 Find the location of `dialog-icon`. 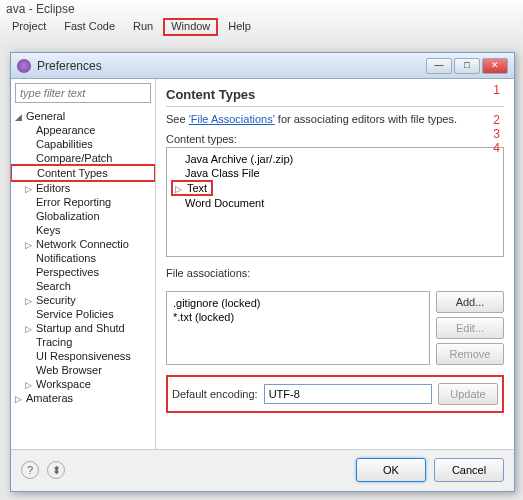

dialog-icon is located at coordinates (24, 66).